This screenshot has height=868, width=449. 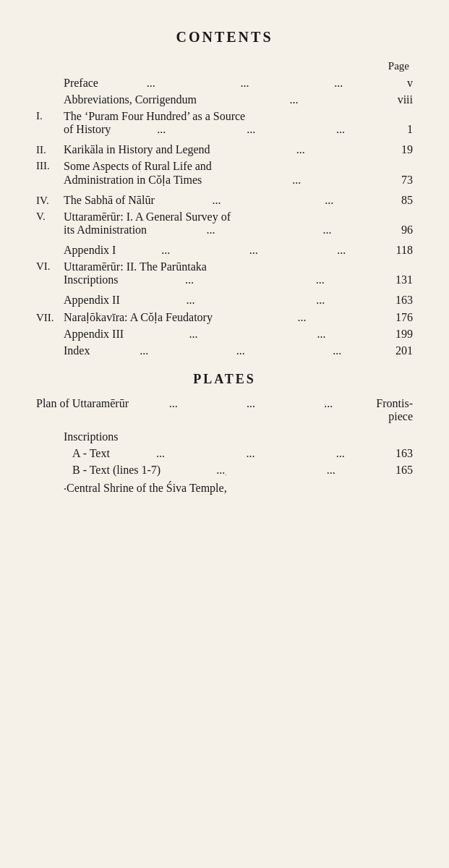 I want to click on toc-line1-text-VI: Uttaramērūr: II. The Parūntaka, so click(x=135, y=267).